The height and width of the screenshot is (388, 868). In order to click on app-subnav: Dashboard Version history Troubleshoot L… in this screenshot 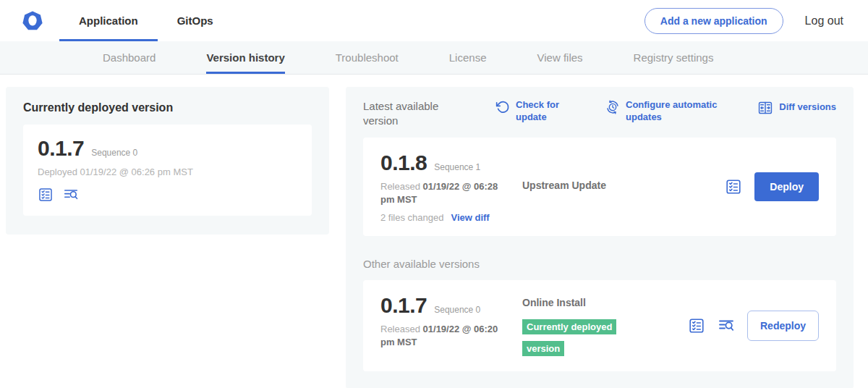, I will do `click(434, 58)`.